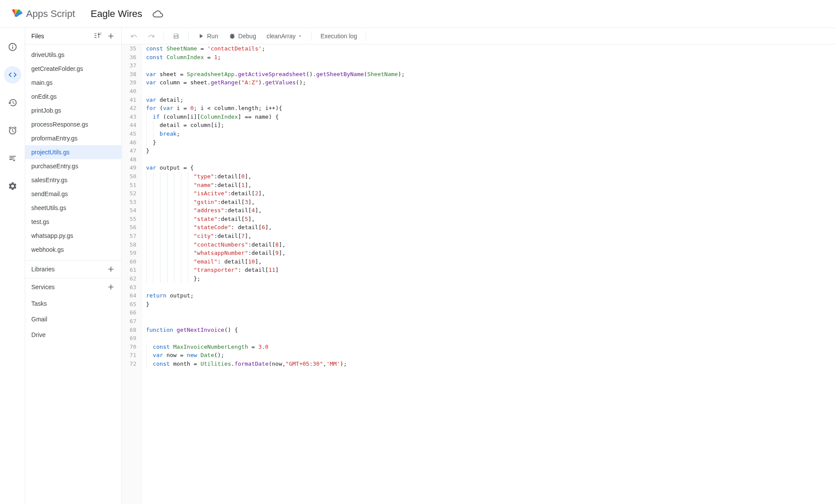 The height and width of the screenshot is (504, 835). What do you see at coordinates (339, 36) in the screenshot?
I see `exec-log-label: Execution log` at bounding box center [339, 36].